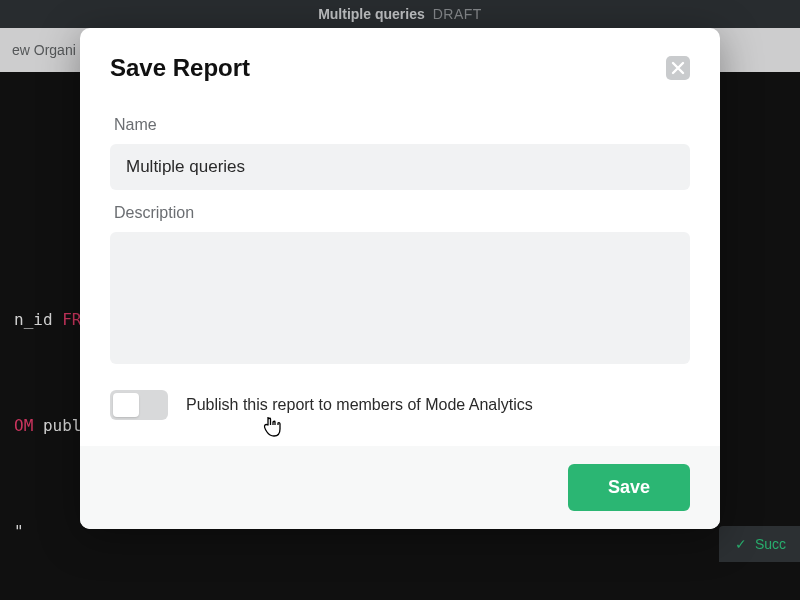 The image size is (800, 600). Describe the element at coordinates (139, 405) in the screenshot. I see `publish-toggle` at that location.